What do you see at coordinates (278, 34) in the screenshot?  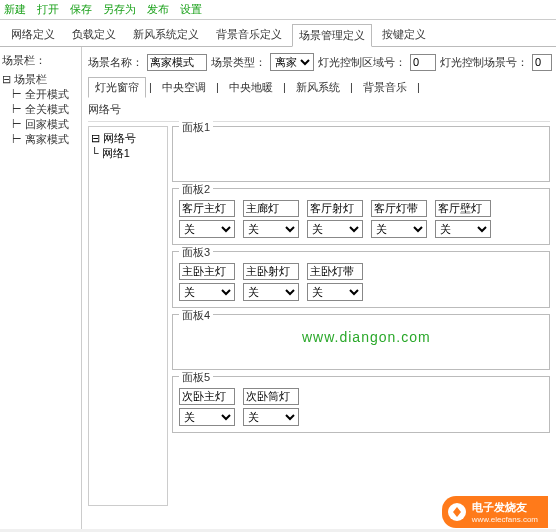 I see `main-tabs: 网络定义 负载定义 新风系统定义 背景音乐定义 场景管理定义 按键定义` at bounding box center [278, 34].